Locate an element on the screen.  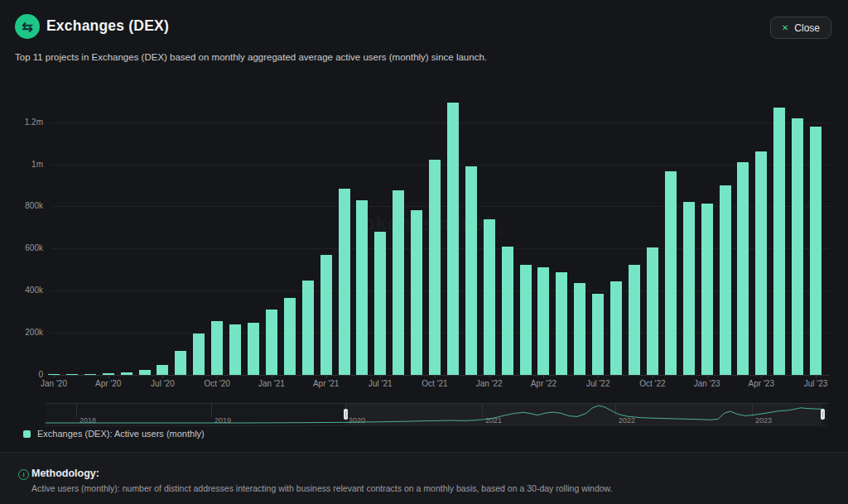
chart-bar-Jun 2022 is located at coordinates (580, 329).